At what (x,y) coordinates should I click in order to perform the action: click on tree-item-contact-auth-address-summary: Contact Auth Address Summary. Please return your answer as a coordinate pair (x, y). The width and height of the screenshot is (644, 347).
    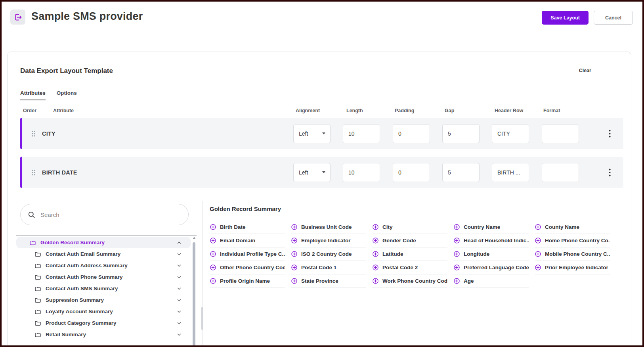
    Looking at the image, I should click on (103, 266).